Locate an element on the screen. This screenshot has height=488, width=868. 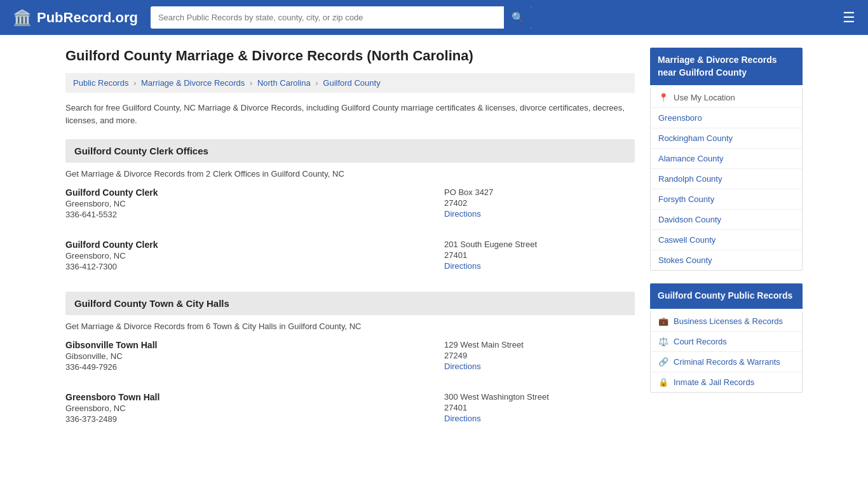
entry-phone: 336-641-5532 is located at coordinates (242, 215).